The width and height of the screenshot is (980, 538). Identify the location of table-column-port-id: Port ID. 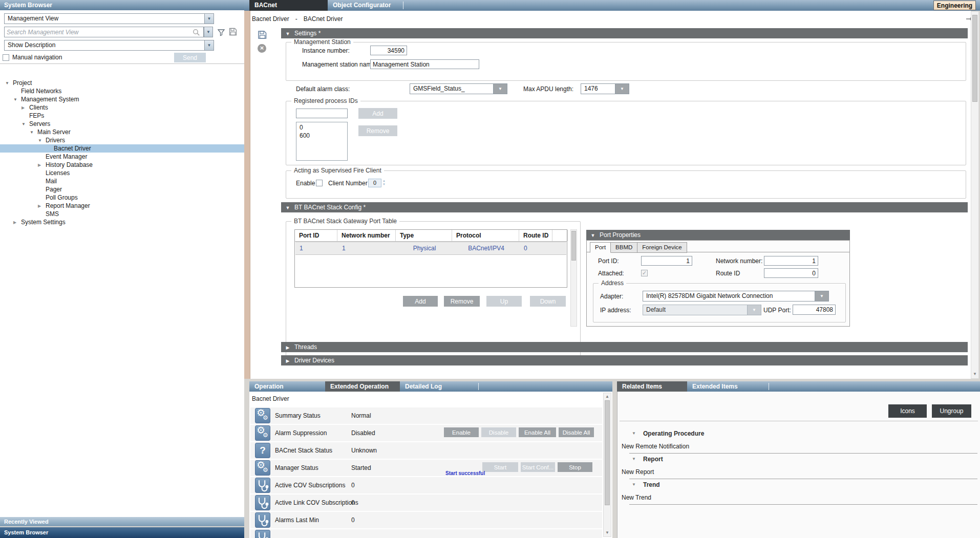
(316, 235).